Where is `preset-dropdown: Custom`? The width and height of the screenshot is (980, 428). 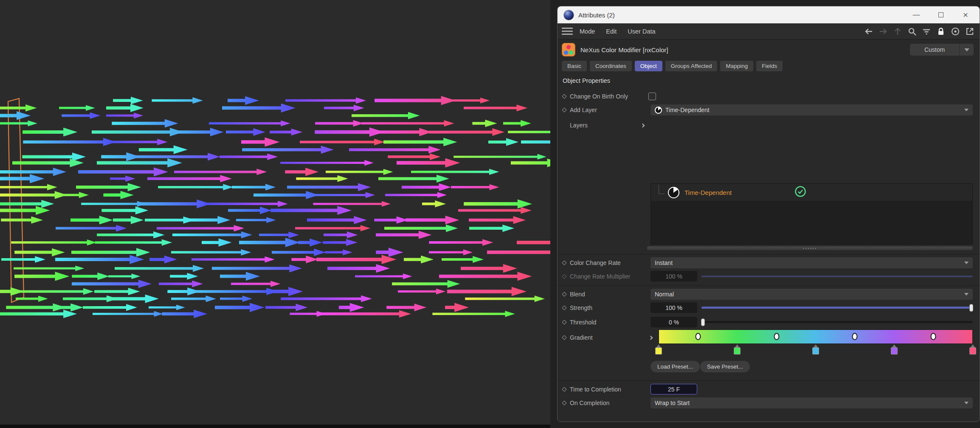 preset-dropdown: Custom is located at coordinates (942, 50).